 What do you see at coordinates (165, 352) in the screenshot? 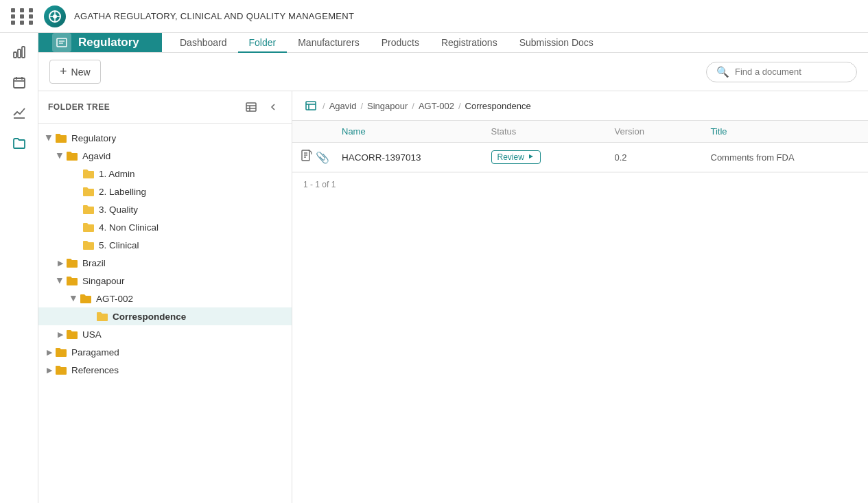
I see `tree-item-paragamed: ▶ Paragamed` at bounding box center [165, 352].